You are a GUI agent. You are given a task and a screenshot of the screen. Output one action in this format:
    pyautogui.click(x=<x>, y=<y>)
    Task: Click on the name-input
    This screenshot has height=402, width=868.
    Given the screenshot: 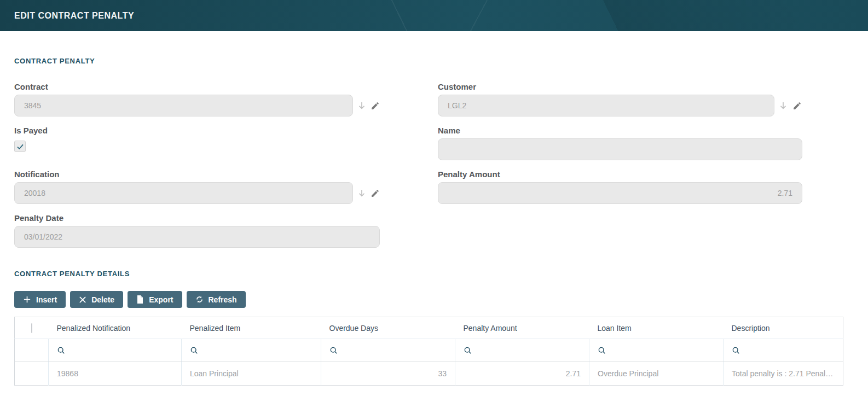 What is the action you would take?
    pyautogui.click(x=620, y=149)
    